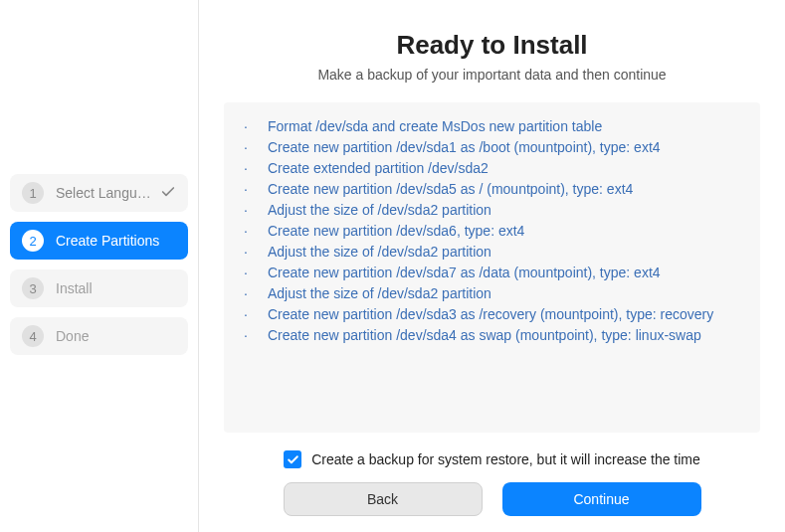 The width and height of the screenshot is (785, 532). What do you see at coordinates (99, 193) in the screenshot?
I see `step-select-language: 1 Select Langu…` at bounding box center [99, 193].